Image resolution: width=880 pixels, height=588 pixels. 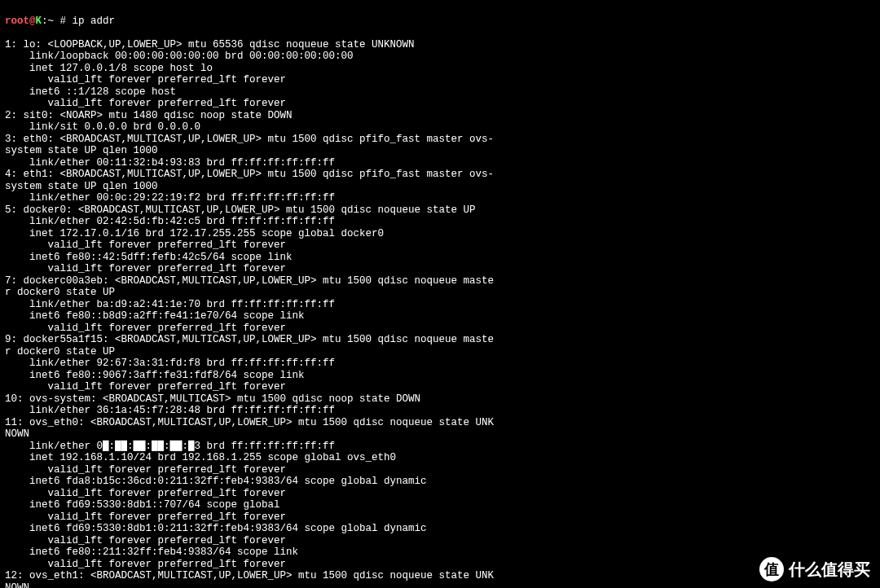 I want to click on output-line: inet 127.0.0.1/8 scope host lo, so click(x=440, y=68).